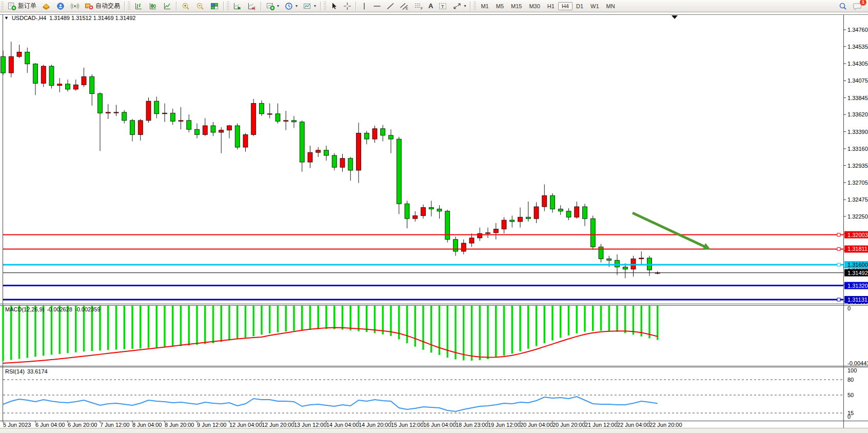  Describe the element at coordinates (858, 249) in the screenshot. I see `price-badge-label: 1.31811` at that location.